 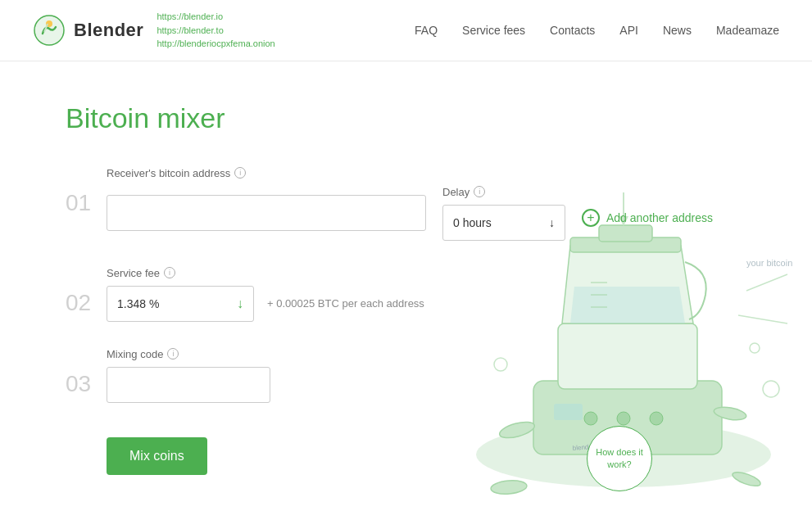 What do you see at coordinates (423, 375) in the screenshot?
I see `step3-row: 03 Mixing code i` at bounding box center [423, 375].